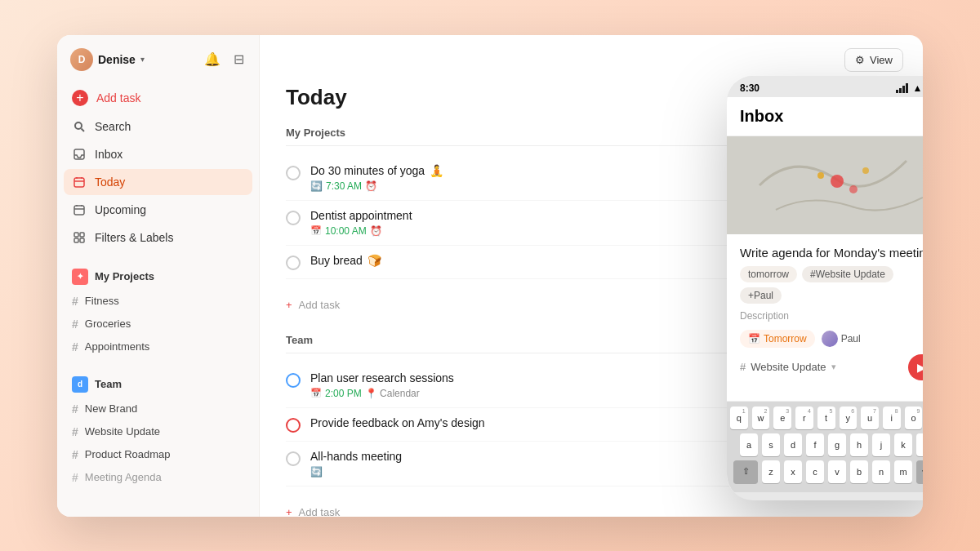  What do you see at coordinates (870, 418) in the screenshot?
I see `key-u: 7u` at bounding box center [870, 418].